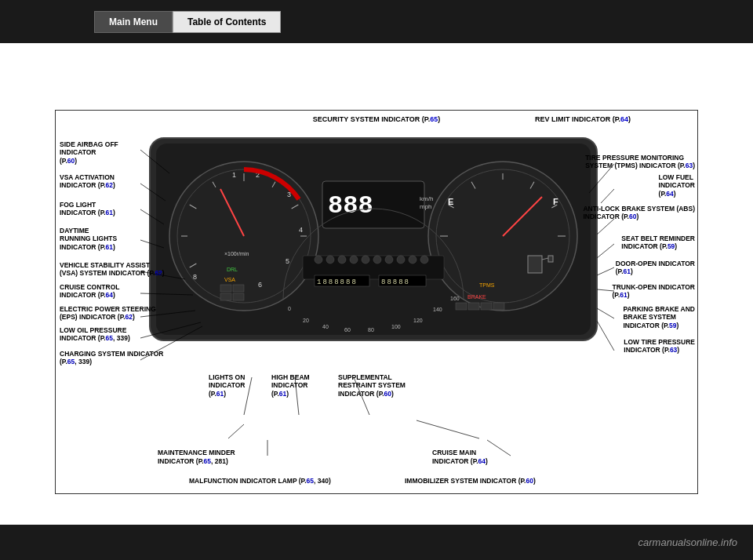 The width and height of the screenshot is (753, 560). Describe the element at coordinates (396, 326) in the screenshot. I see `svg-text: 100` at that location.